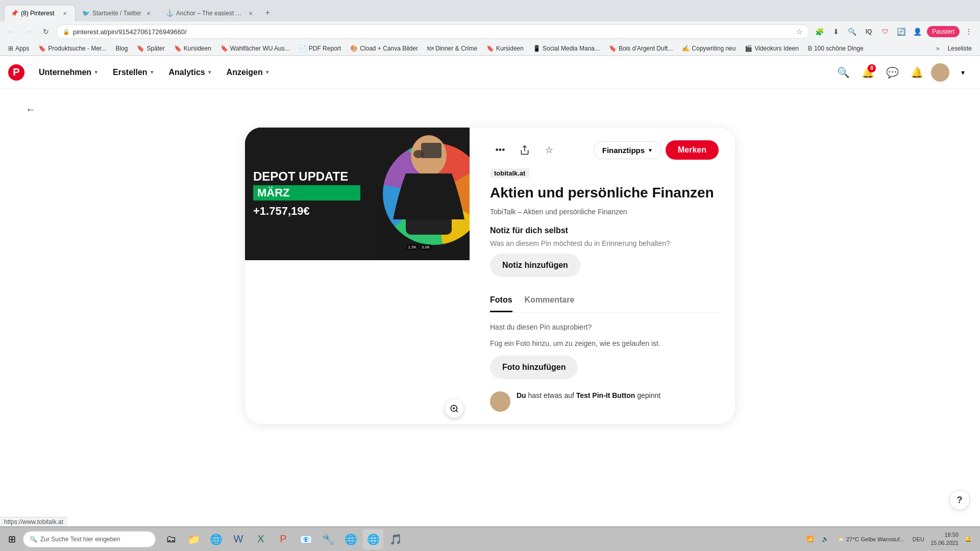  I want to click on address-bar: 🔒 pinterest.at/pin/915427061726949660/ ☆, so click(433, 32).